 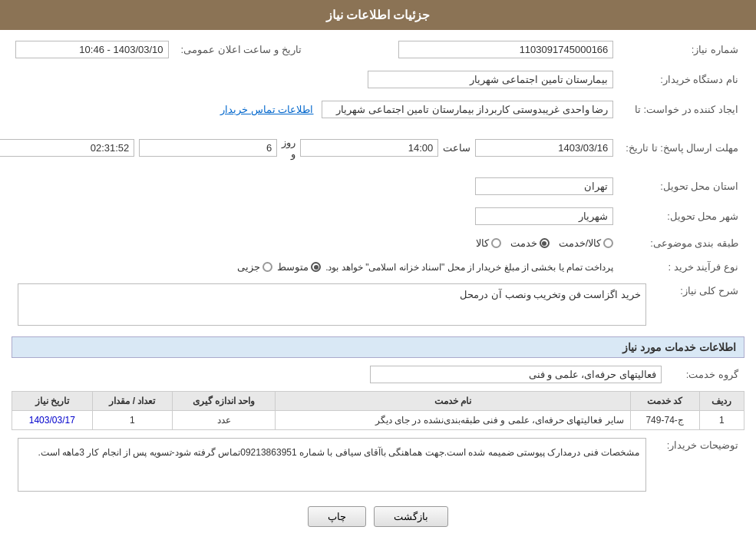 What do you see at coordinates (488, 243) in the screenshot?
I see `radio-kala: کالا` at bounding box center [488, 243].